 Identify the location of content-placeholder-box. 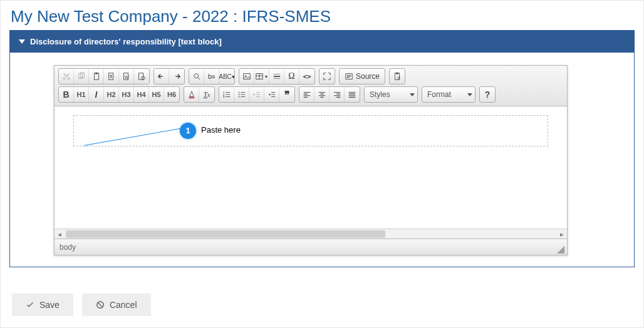
(311, 131).